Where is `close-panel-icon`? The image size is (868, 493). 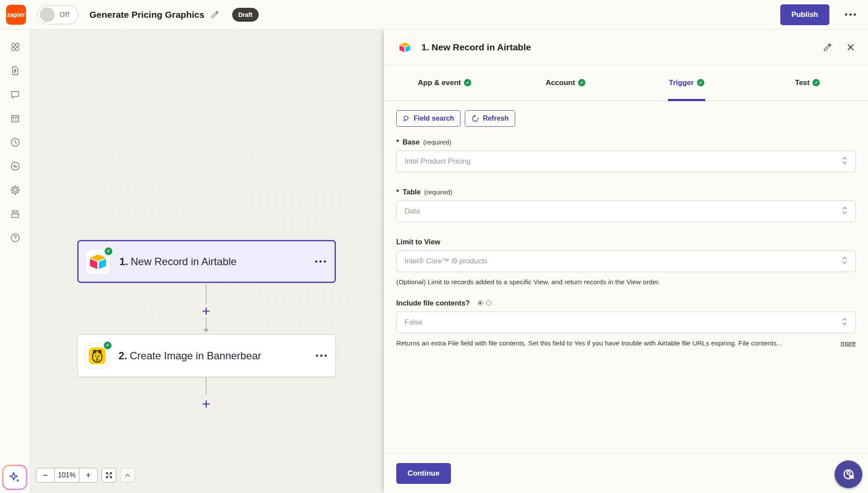
close-panel-icon is located at coordinates (851, 47).